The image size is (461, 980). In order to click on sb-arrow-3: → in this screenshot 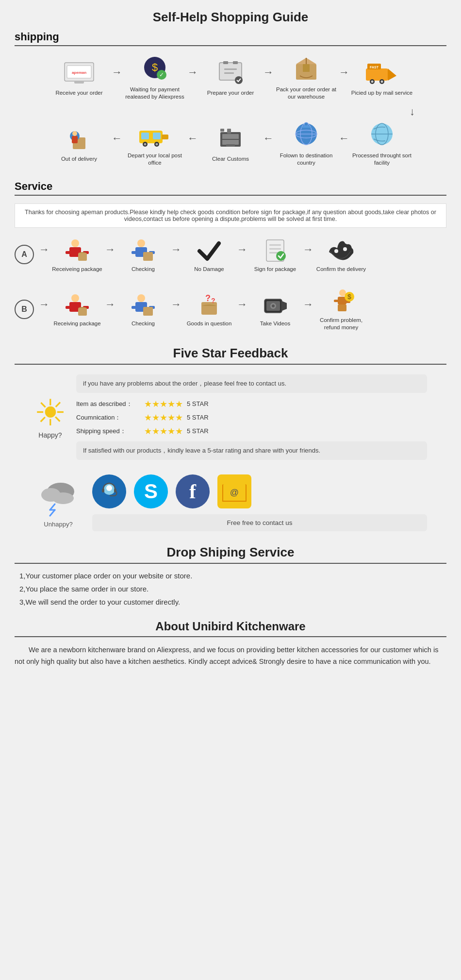, I will do `click(242, 309)`.